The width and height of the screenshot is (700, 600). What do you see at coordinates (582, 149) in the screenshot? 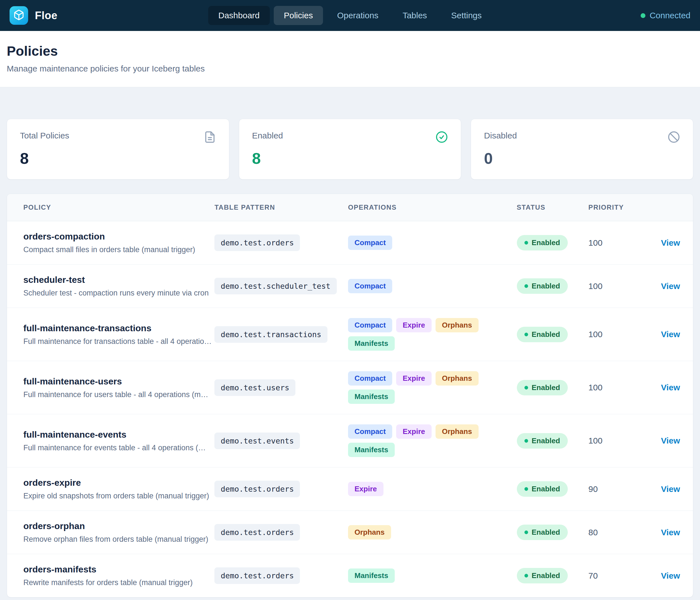
I see `stat-card-disabled: Disabled 0` at bounding box center [582, 149].